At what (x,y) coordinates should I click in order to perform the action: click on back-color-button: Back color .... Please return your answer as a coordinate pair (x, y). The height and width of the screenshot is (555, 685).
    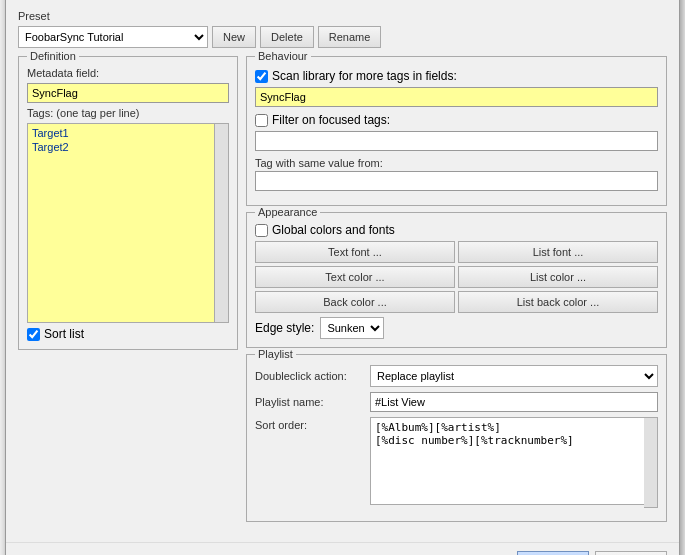
    Looking at the image, I should click on (355, 302).